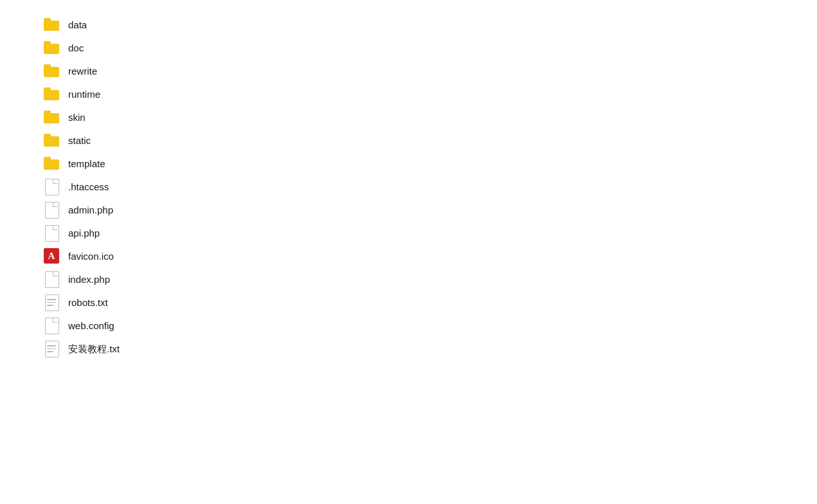 Image resolution: width=817 pixels, height=504 pixels. Describe the element at coordinates (88, 302) in the screenshot. I see `item-label-robots-txt: robots.txt` at that location.